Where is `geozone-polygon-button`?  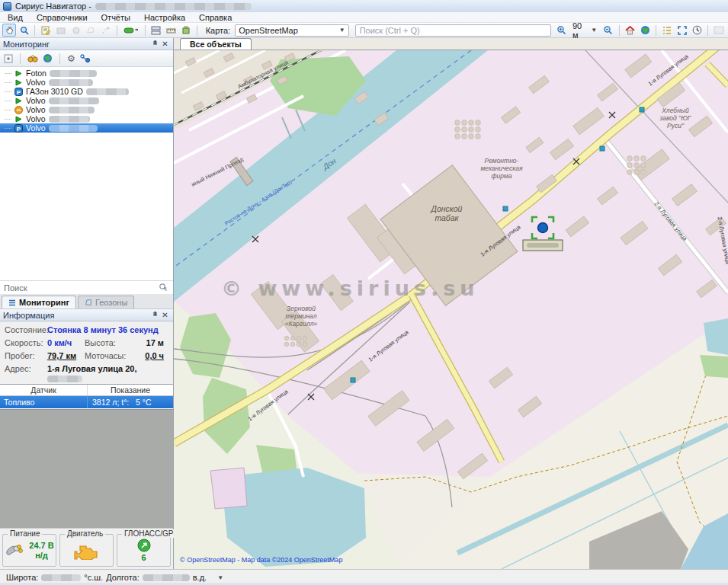
geozone-polygon-button is located at coordinates (91, 30).